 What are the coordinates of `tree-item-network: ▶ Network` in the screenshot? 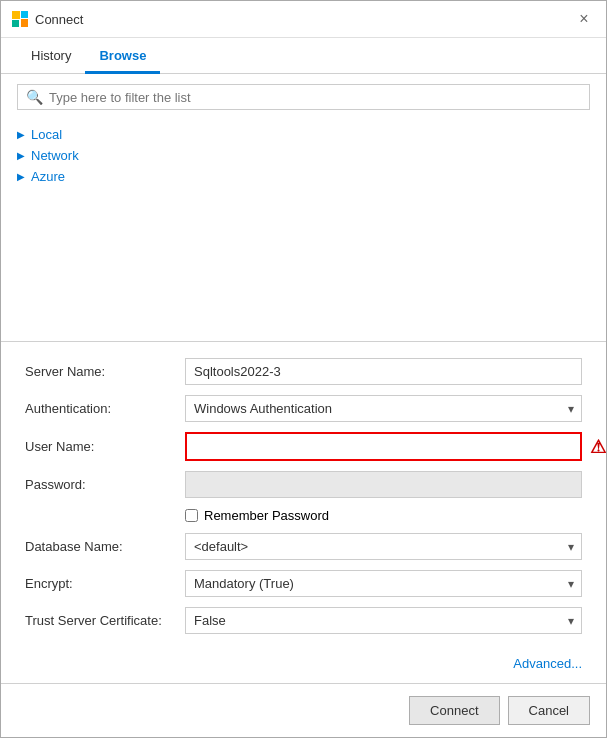 It's located at (304, 156).